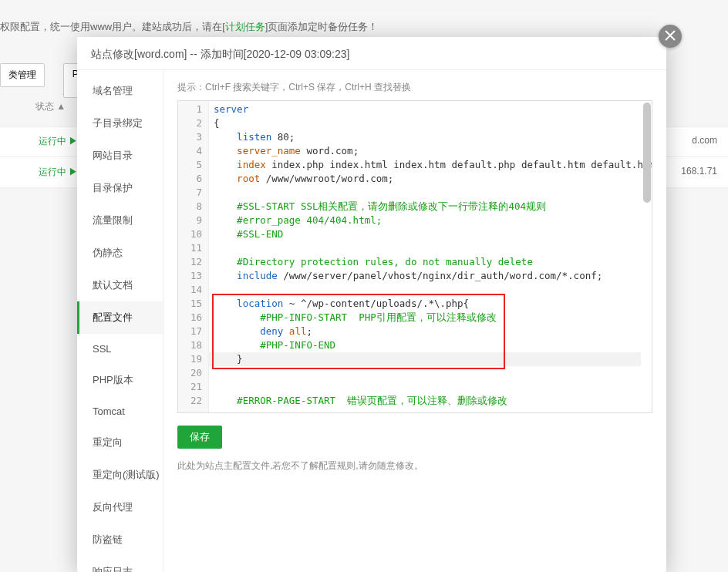 This screenshot has height=572, width=728. Describe the element at coordinates (705, 140) in the screenshot. I see `row-domain-frag: d.com` at that location.